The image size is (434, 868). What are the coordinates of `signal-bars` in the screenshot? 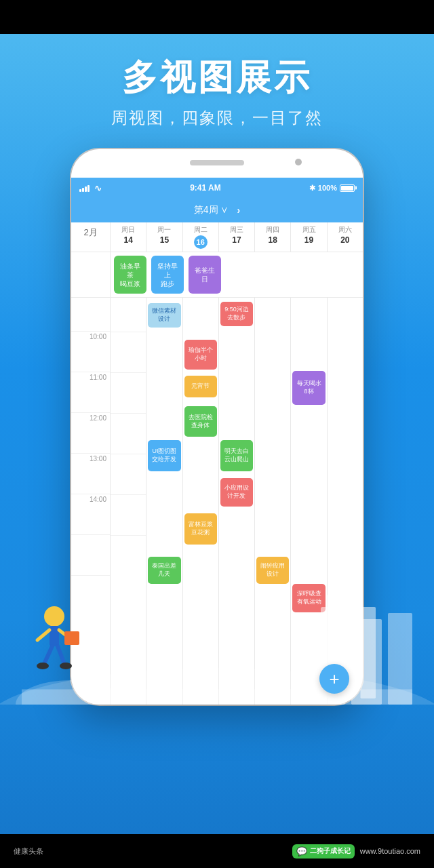 It's located at (84, 188).